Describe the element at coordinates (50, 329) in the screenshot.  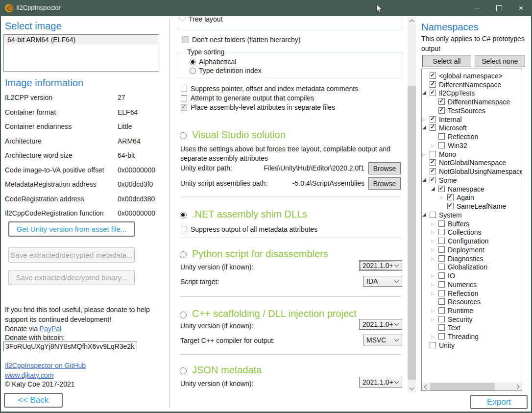
I see `paypal-link: PayPal` at that location.